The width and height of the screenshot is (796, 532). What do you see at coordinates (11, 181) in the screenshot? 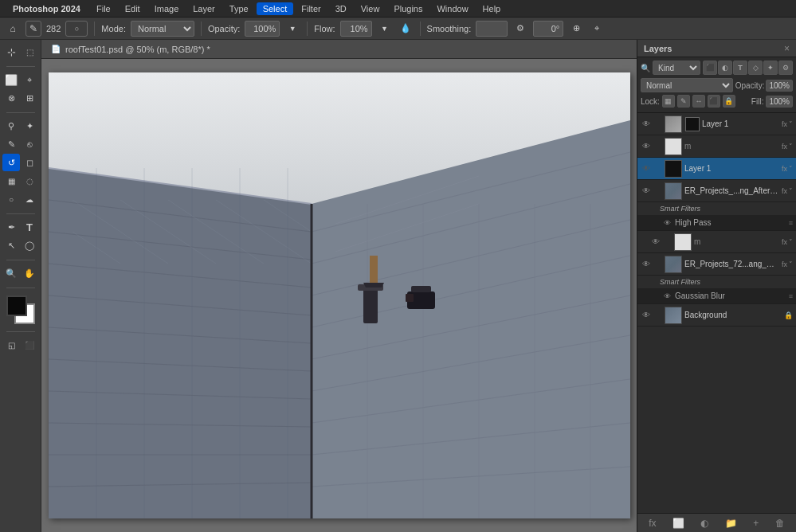
I see `gradient-tool: ▦` at bounding box center [11, 181].